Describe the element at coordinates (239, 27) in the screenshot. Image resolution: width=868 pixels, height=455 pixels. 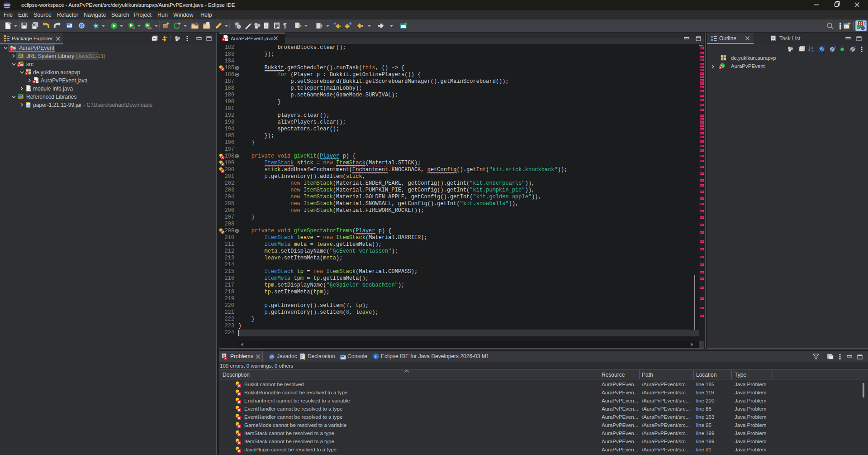
I see `svg-text: C` at that location.